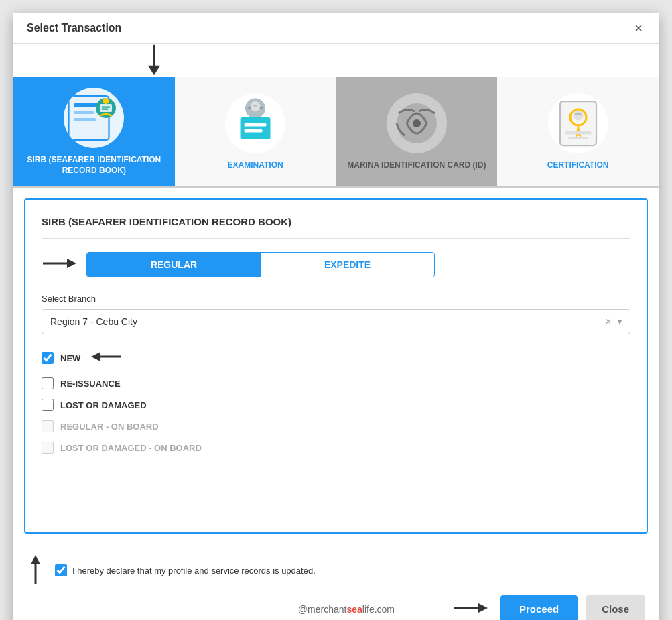  What do you see at coordinates (174, 265) in the screenshot?
I see `subtab-regular: REGULAR` at bounding box center [174, 265].